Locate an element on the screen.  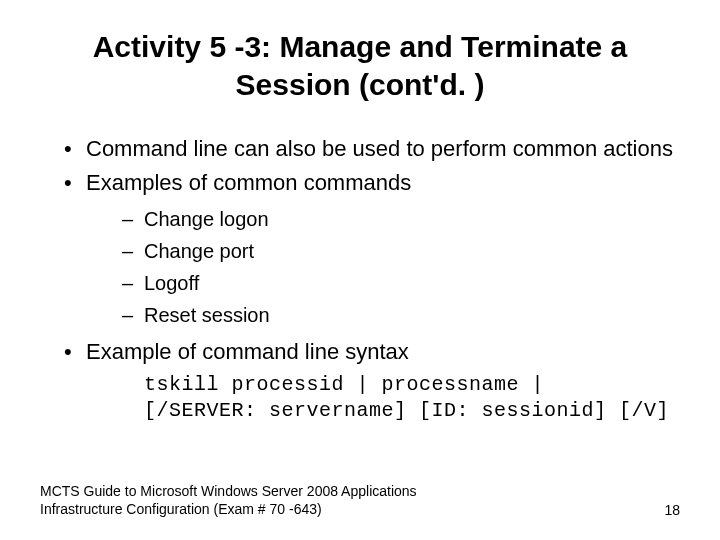
sub-text: Change logon is located at coordinates (206, 219).